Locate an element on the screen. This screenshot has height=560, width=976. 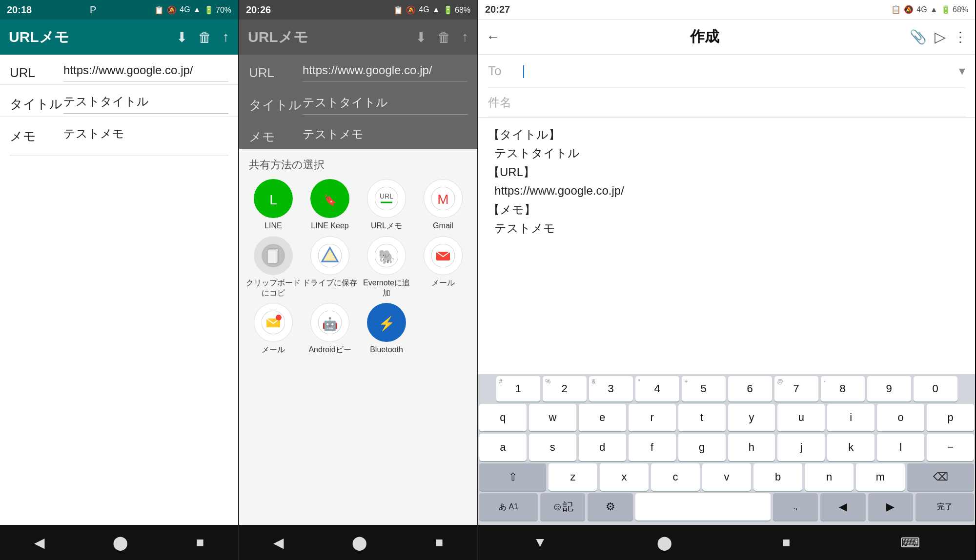
key-q: q is located at coordinates (503, 418).